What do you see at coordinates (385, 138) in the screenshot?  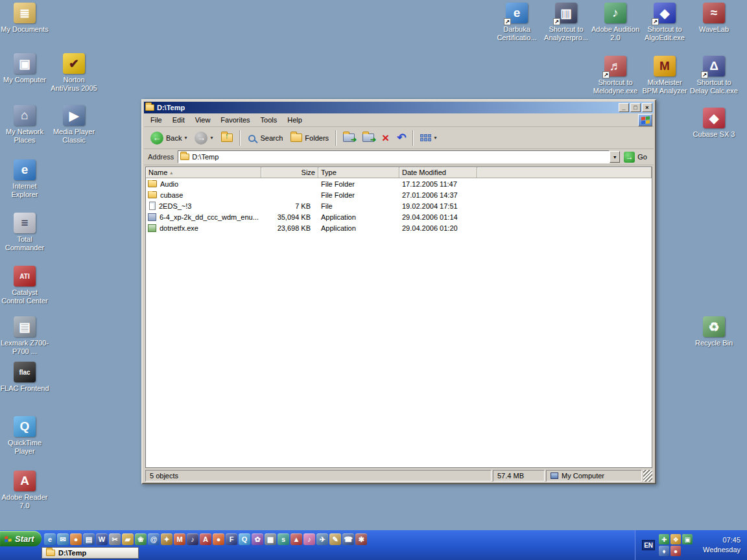 I see `delete-button: ×` at bounding box center [385, 138].